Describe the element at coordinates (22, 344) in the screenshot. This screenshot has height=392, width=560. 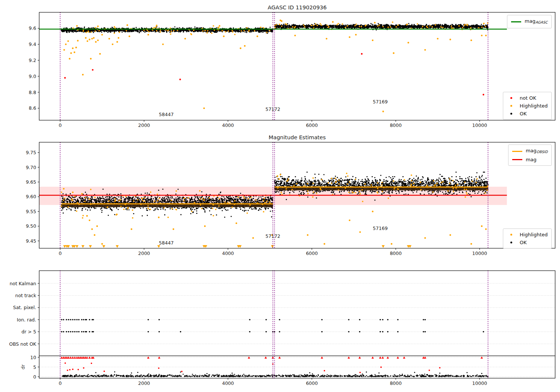
I see `flag-row-label: OBS not OK` at that location.